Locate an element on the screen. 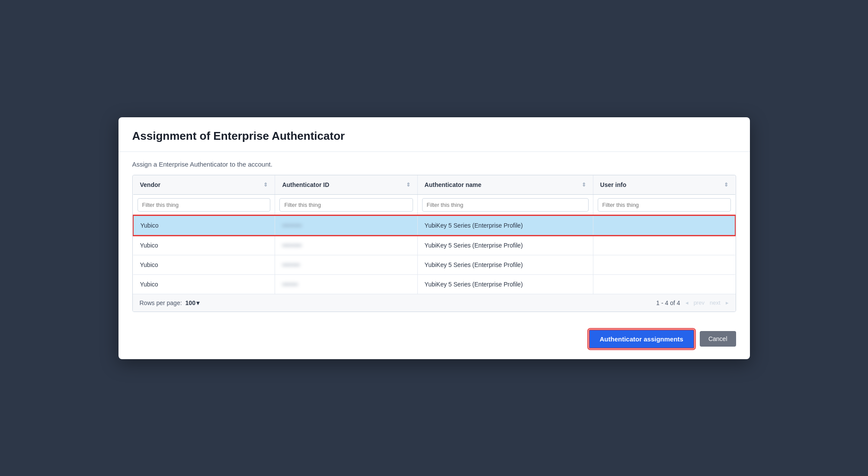 The height and width of the screenshot is (476, 868). filter-input-auth-id is located at coordinates (346, 205).